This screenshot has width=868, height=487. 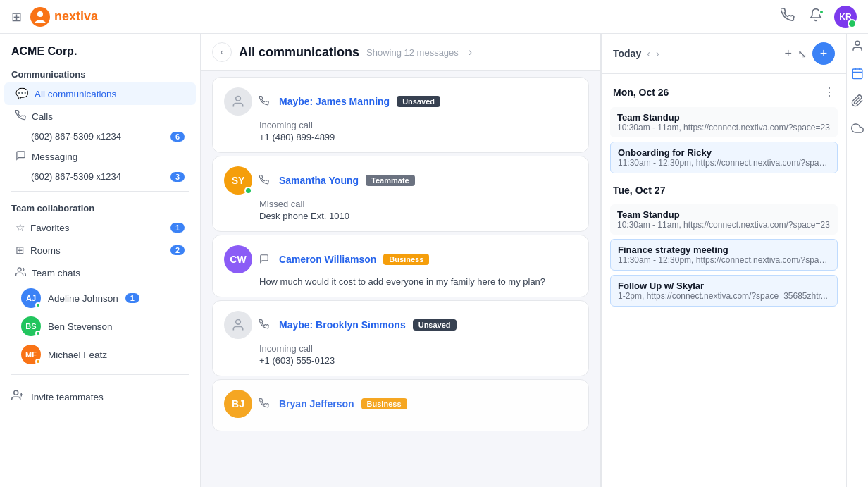 What do you see at coordinates (100, 228) in the screenshot?
I see `sidebar-item-favorites: ☆ Favorites 1` at bounding box center [100, 228].